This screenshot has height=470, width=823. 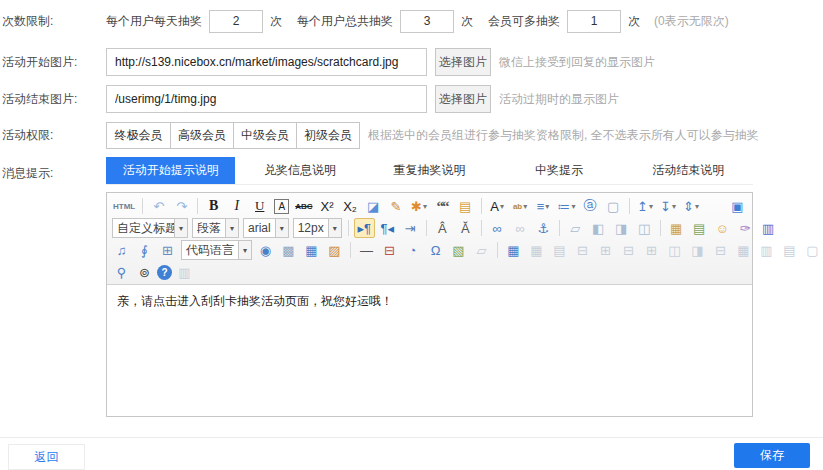 What do you see at coordinates (318, 228) in the screenshot?
I see `font-size-select: 12px▾` at bounding box center [318, 228].